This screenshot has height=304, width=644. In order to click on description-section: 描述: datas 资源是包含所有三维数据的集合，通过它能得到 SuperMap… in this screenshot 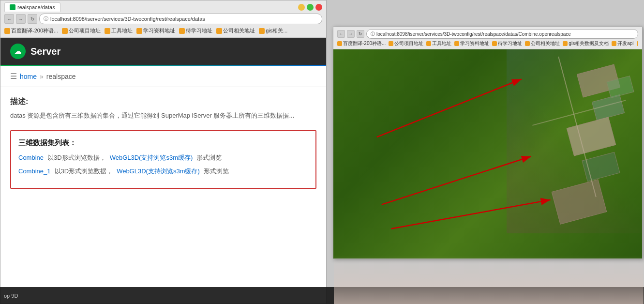, I will do `click(164, 108)`.